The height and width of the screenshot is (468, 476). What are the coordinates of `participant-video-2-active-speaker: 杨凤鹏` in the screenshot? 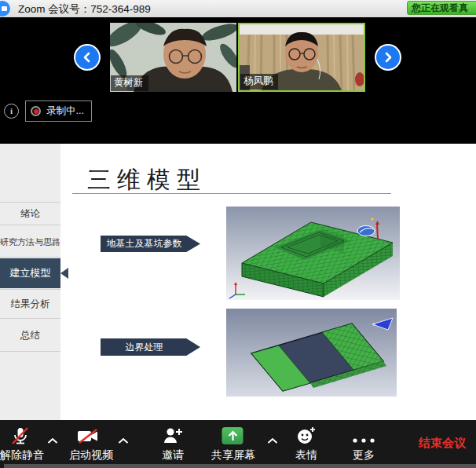 It's located at (302, 57).